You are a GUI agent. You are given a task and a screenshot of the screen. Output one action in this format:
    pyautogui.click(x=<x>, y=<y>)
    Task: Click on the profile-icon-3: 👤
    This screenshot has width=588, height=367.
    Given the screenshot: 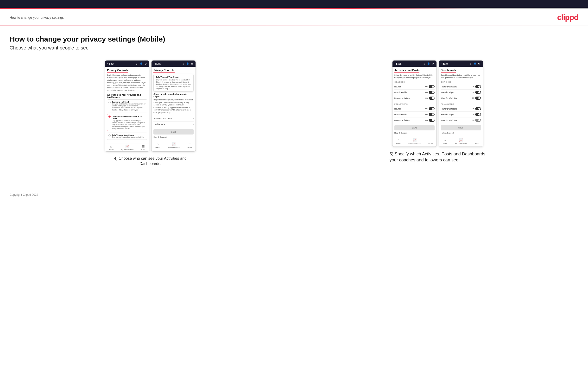 What is the action you would take?
    pyautogui.click(x=429, y=64)
    